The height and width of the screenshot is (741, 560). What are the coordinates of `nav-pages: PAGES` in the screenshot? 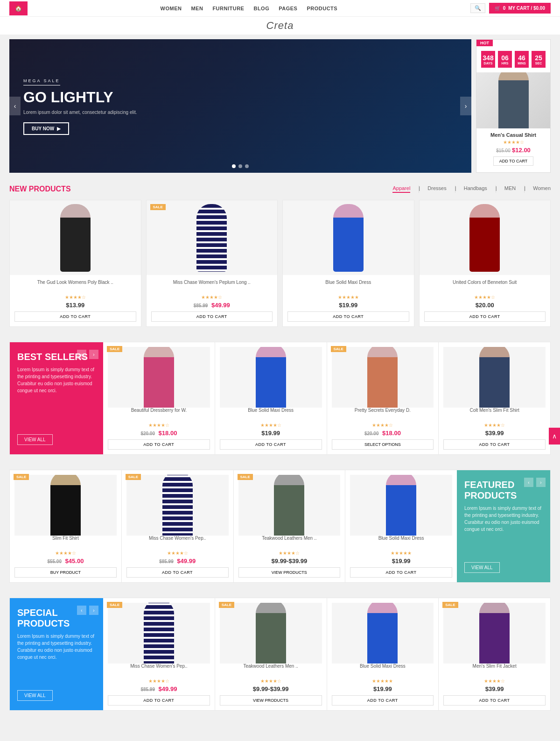 It's located at (288, 8).